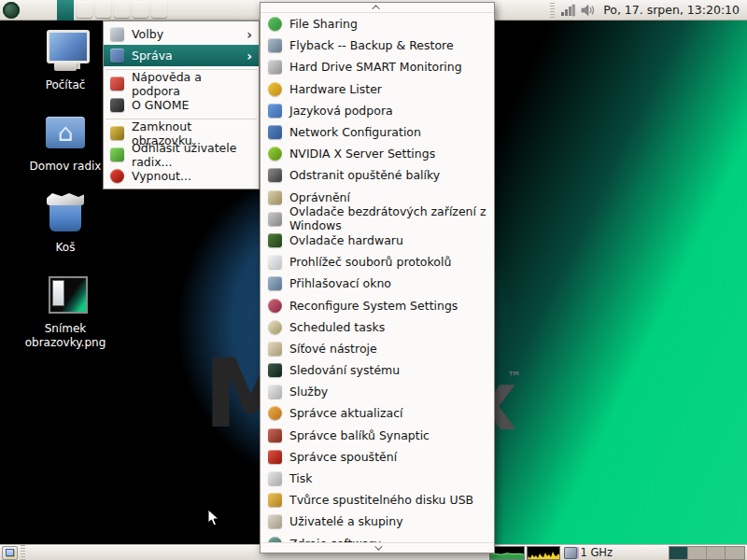  I want to click on orphaned-packages-icon, so click(275, 175).